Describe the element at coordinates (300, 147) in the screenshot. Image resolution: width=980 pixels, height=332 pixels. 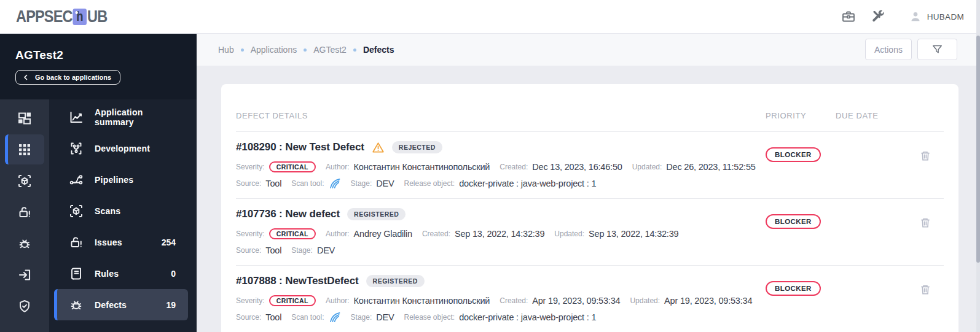
I see `defect-title: #108290 : New Test Defect` at that location.